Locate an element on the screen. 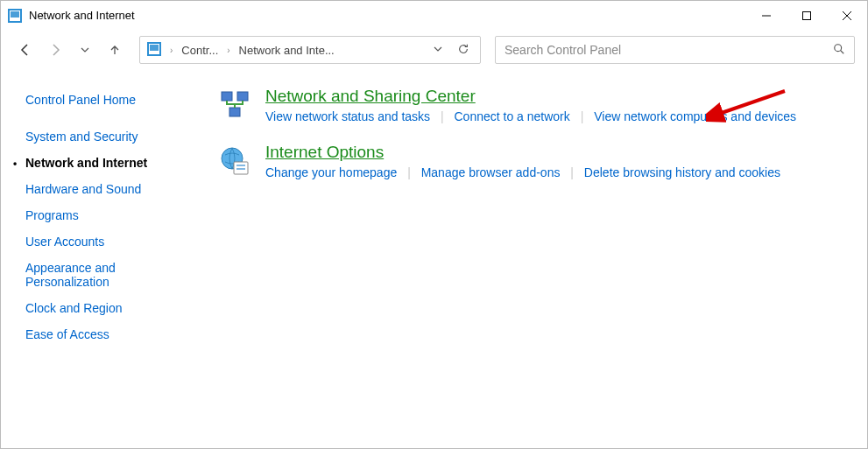  close-button is located at coordinates (847, 16).